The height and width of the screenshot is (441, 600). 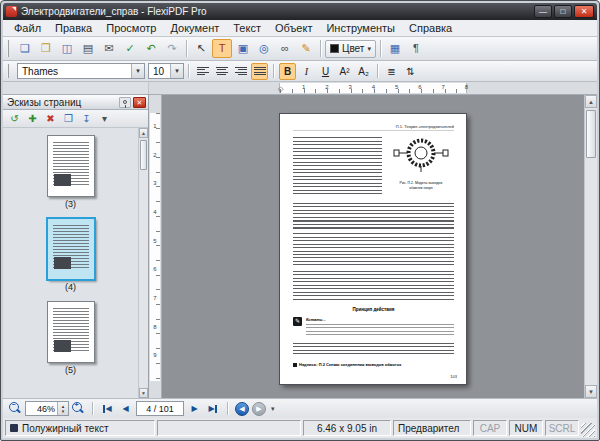 What do you see at coordinates (25, 48) in the screenshot?
I see `new-document-button: ❏` at bounding box center [25, 48].